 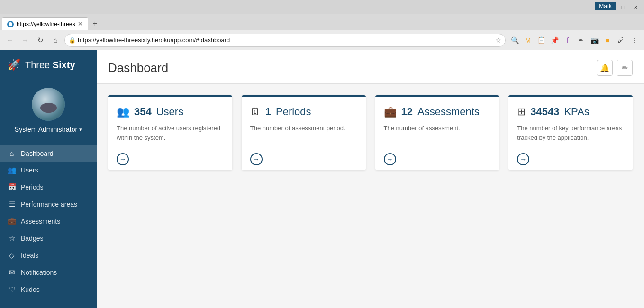 I want to click on card-assessments-description: The number of assessment., so click(x=437, y=128).